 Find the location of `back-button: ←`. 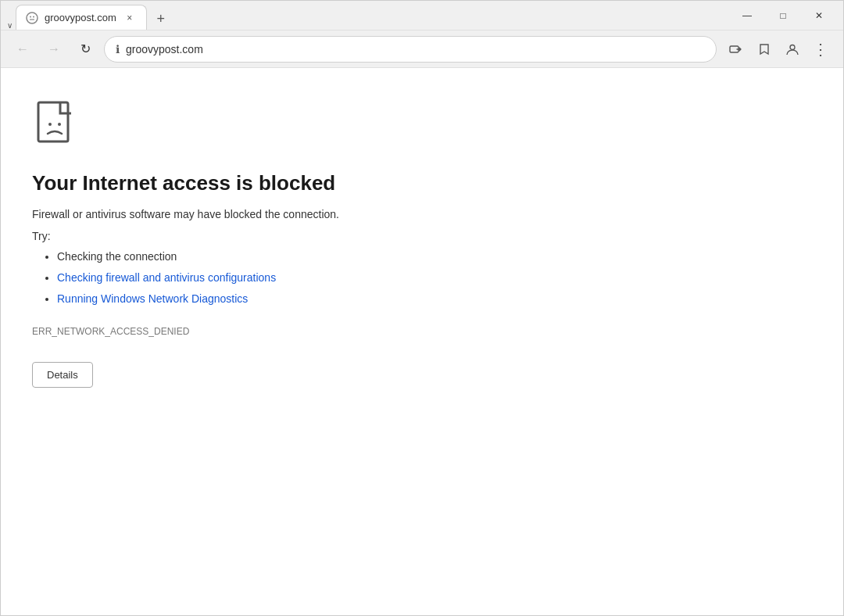

back-button: ← is located at coordinates (23, 49).